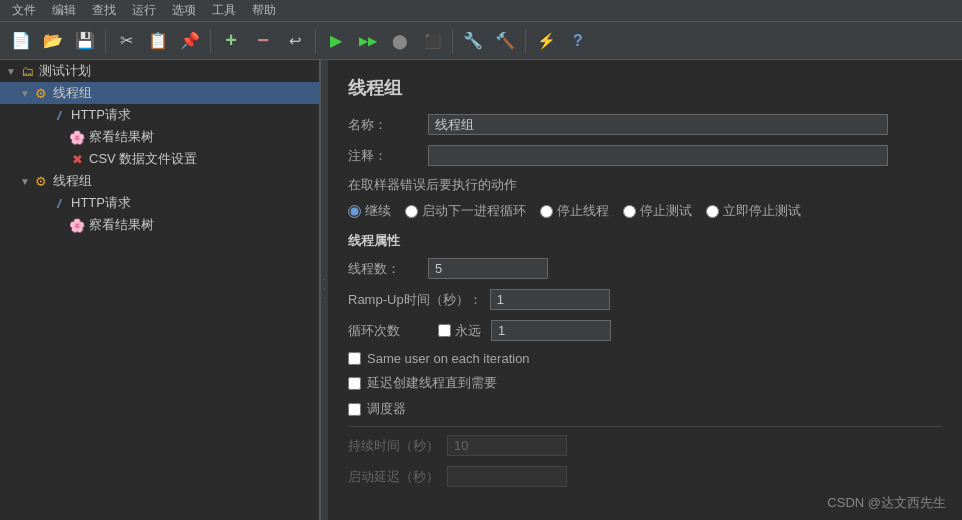  What do you see at coordinates (101, 203) in the screenshot?
I see `http2-label: HTTP请求` at bounding box center [101, 203].